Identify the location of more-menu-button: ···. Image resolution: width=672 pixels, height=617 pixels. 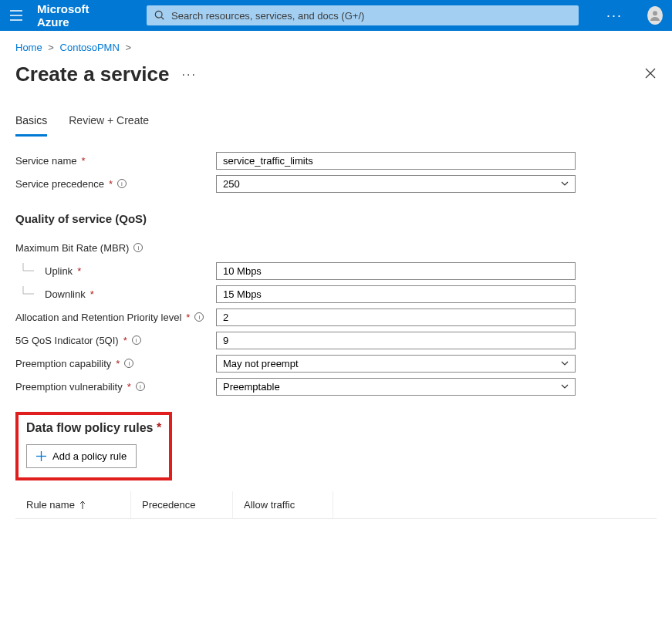
(614, 15).